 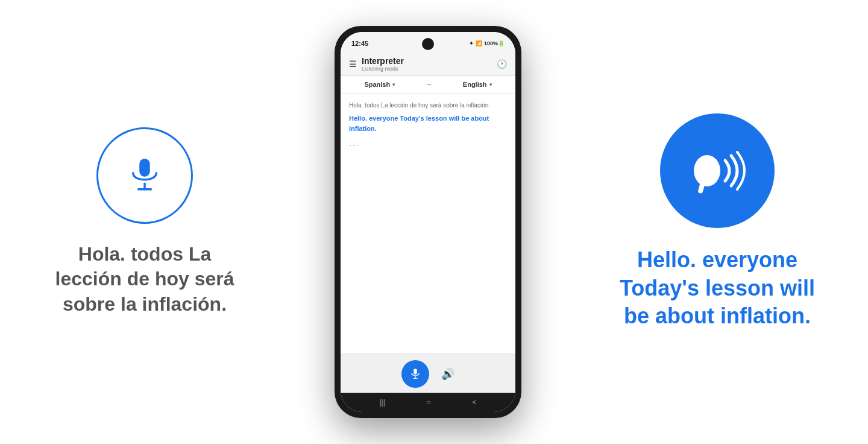 I want to click on nav-bar: ||| ○ <, so click(x=428, y=402).